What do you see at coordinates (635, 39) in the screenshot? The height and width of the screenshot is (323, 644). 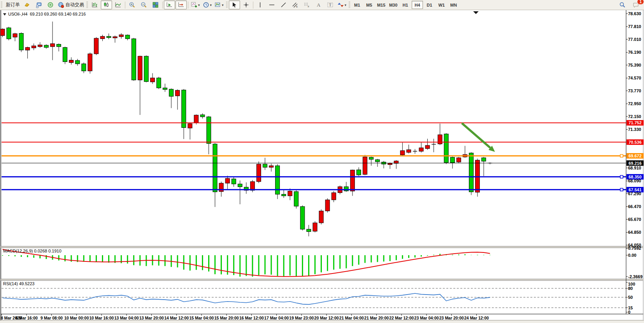 I see `price-tick-label: 77.010` at bounding box center [635, 39].